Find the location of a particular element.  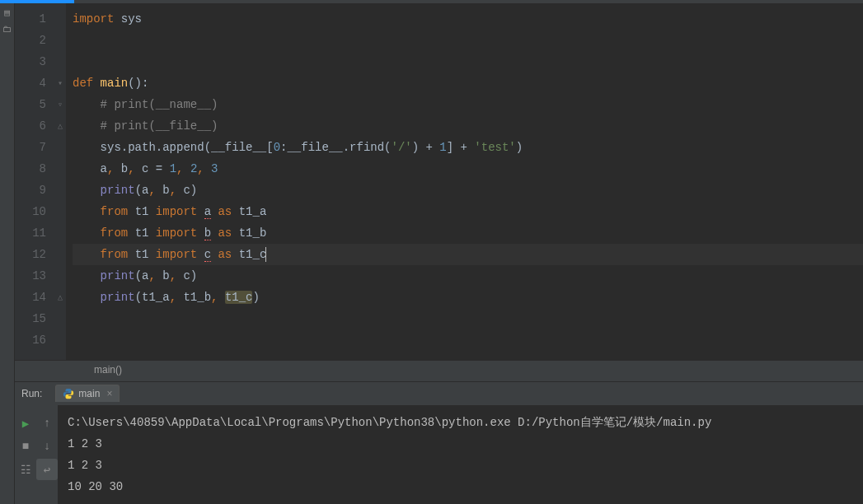

stop-button: ■ is located at coordinates (26, 446).